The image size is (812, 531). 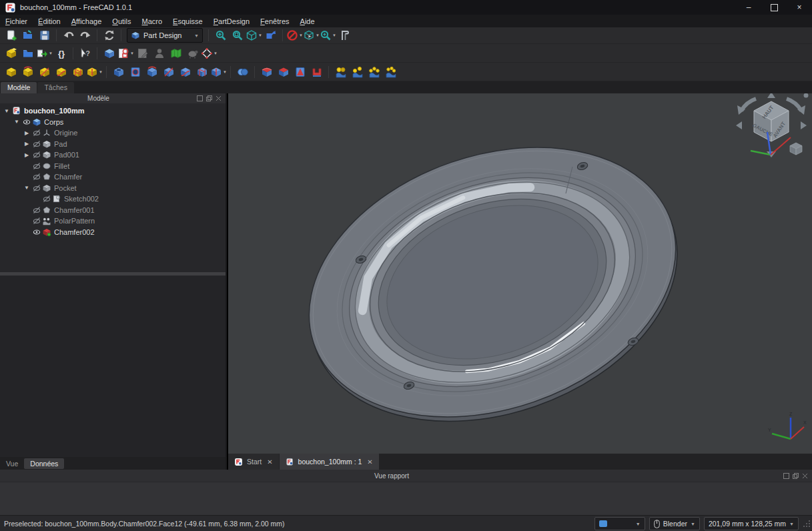 I want to click on tree-item-chamfer002: Chamfer002, so click(x=113, y=232).